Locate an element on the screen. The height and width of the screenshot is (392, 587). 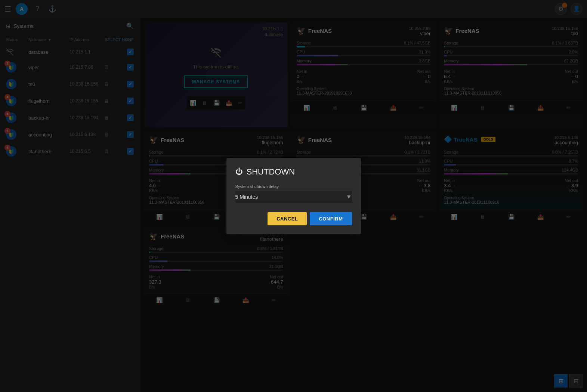
confirm-button: CONFIRM is located at coordinates (331, 219).